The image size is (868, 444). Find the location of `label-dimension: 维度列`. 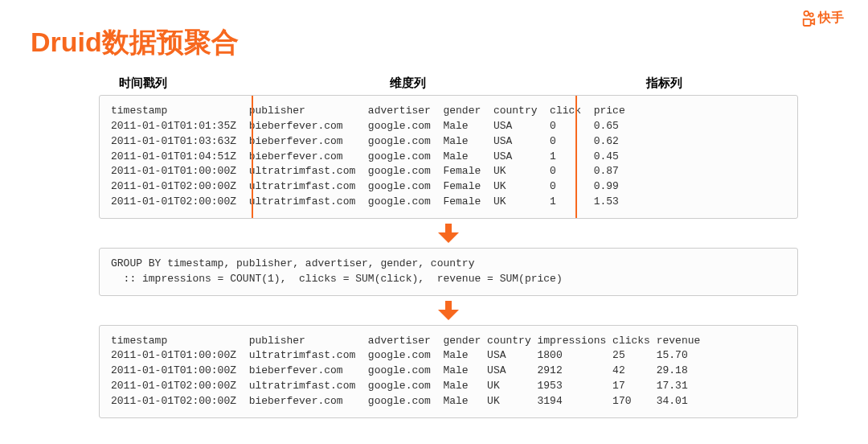

label-dimension: 维度列 is located at coordinates (407, 84).